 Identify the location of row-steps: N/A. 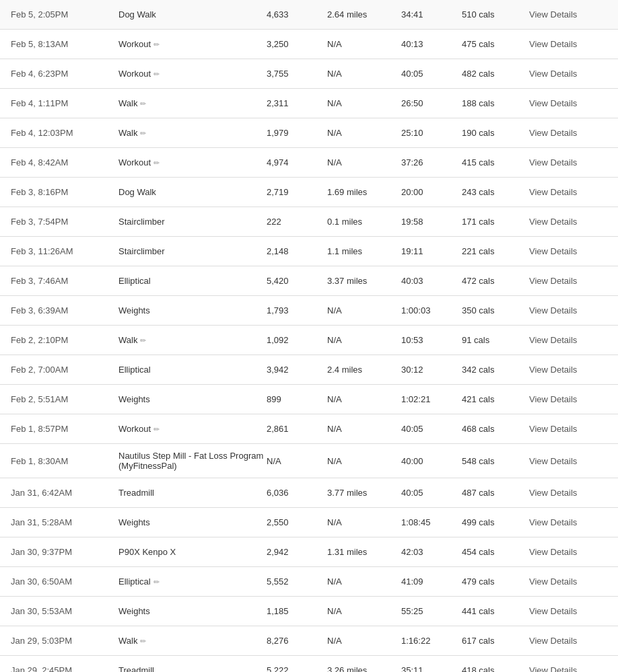
(297, 461).